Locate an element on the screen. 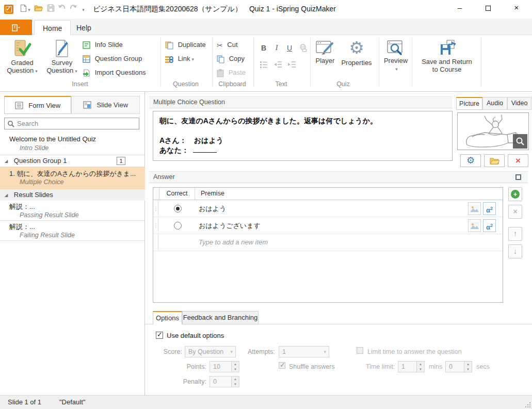  app-menu-button is located at coordinates (16, 27).